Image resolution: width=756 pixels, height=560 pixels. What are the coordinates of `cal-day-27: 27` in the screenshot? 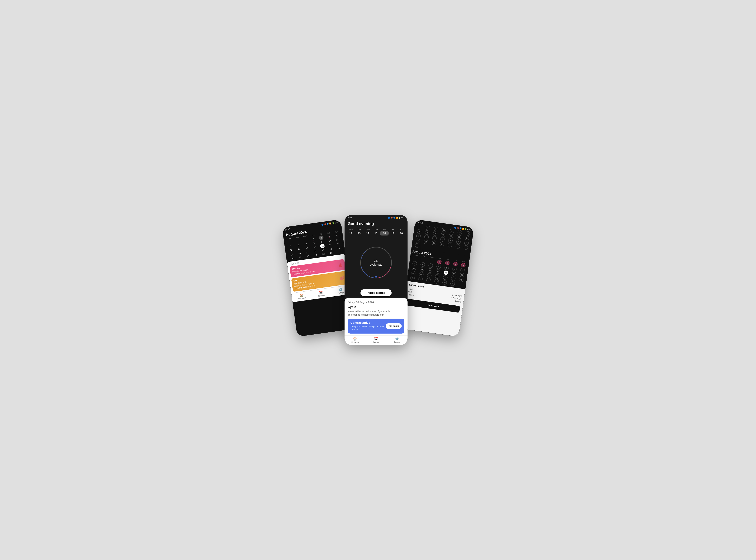 It's located at (300, 258).